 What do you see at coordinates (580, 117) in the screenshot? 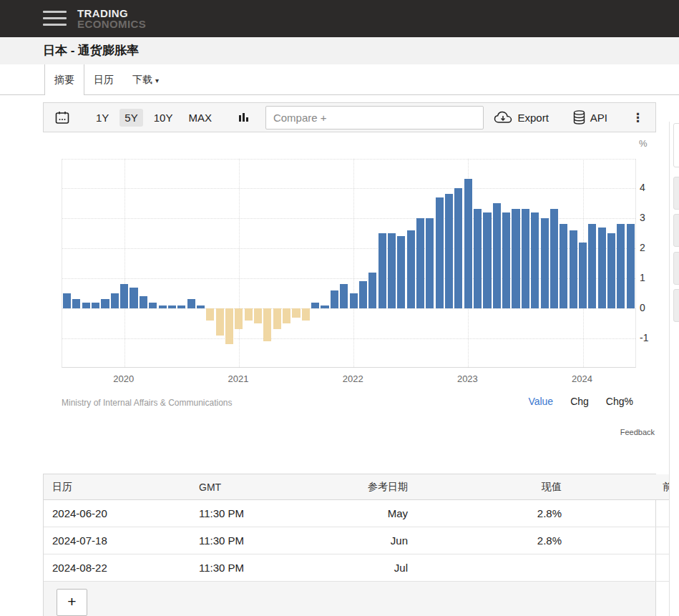
I see `database-icon` at bounding box center [580, 117].